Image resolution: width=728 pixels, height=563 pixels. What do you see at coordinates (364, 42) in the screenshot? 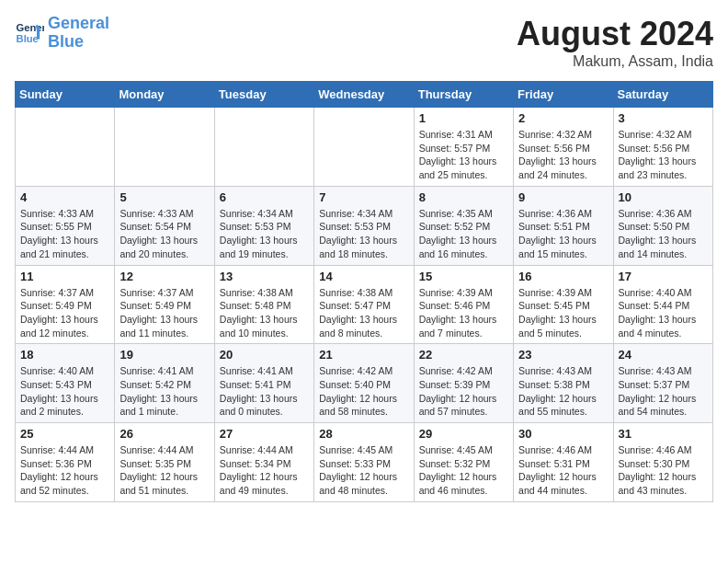
I see `page-header: General Blue General Blue August 2024 Ma…` at bounding box center [364, 42].